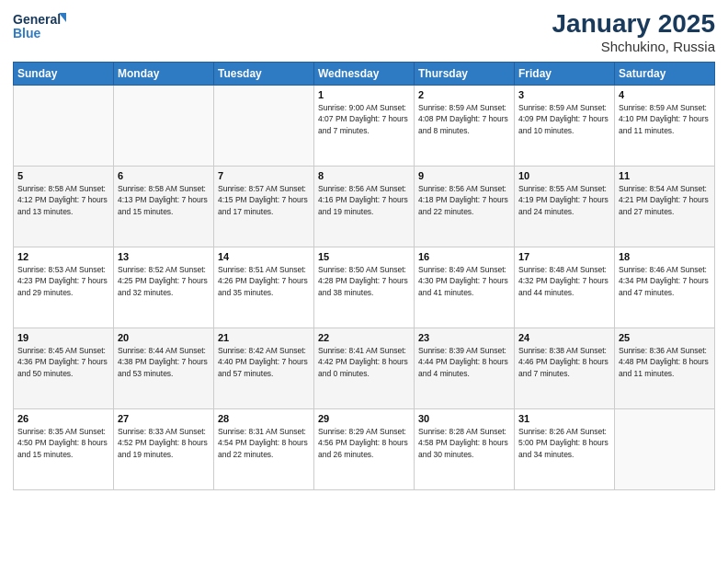 Image resolution: width=728 pixels, height=563 pixels. Describe the element at coordinates (564, 443) in the screenshot. I see `day-content: Sunrise: 8:26 AM Sunset: 5:00 PM Dayligh…` at that location.